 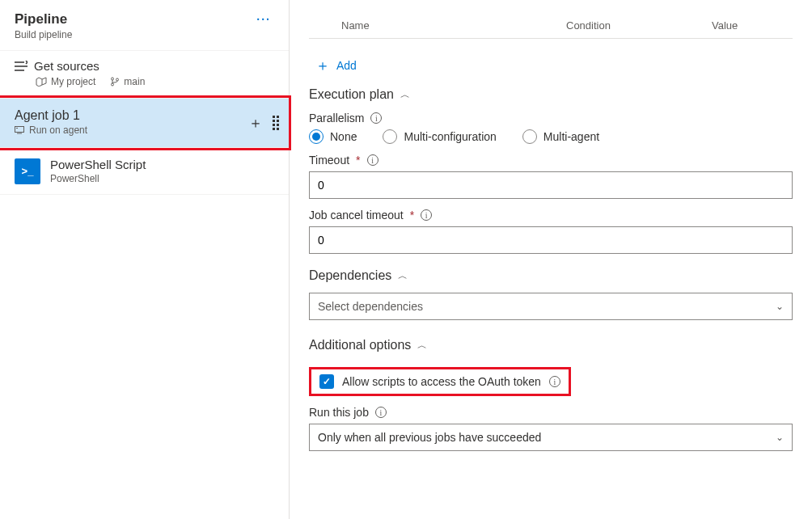 What do you see at coordinates (438, 26) in the screenshot?
I see `col-name: Name` at bounding box center [438, 26].